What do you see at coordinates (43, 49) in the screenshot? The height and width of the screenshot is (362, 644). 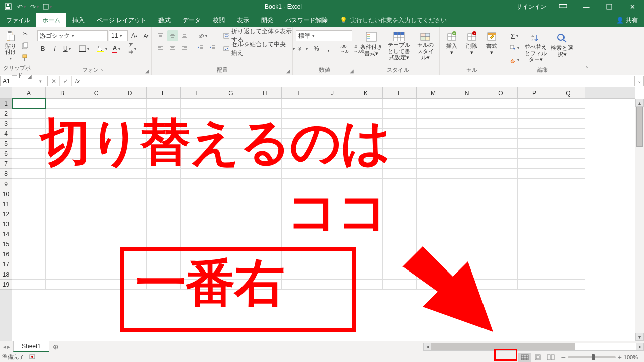 I see `bold-button: B` at bounding box center [43, 49].